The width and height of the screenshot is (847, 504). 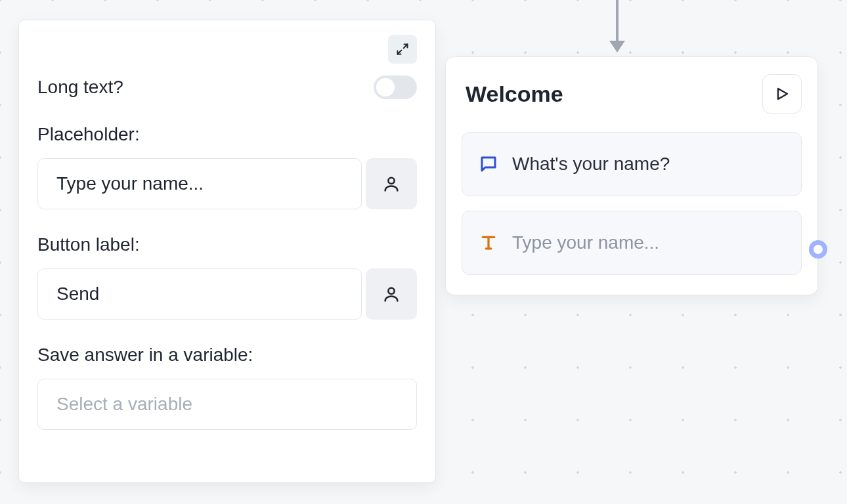 I want to click on placeholder-input, so click(x=200, y=184).